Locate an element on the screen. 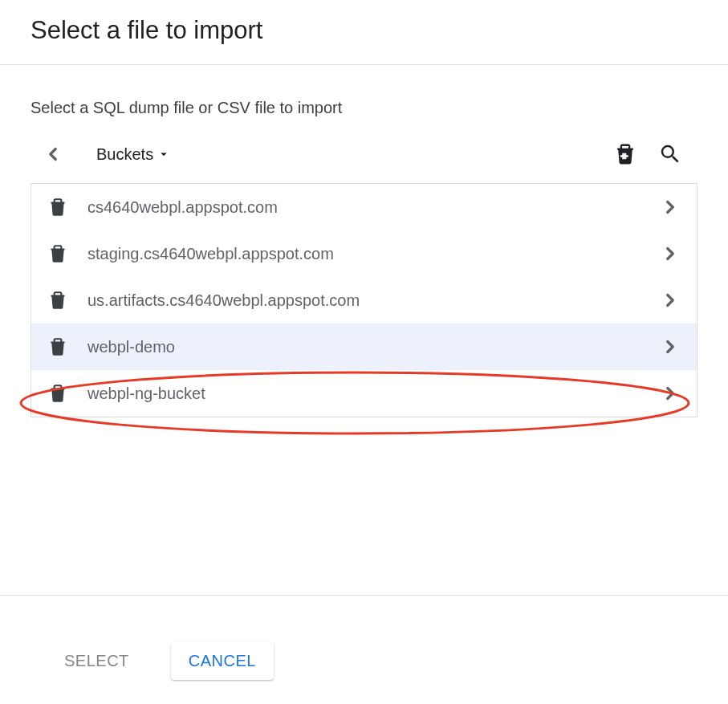 This screenshot has height=704, width=728. bucket-name: staging.cs4640webpl.appspot.com is located at coordinates (374, 254).